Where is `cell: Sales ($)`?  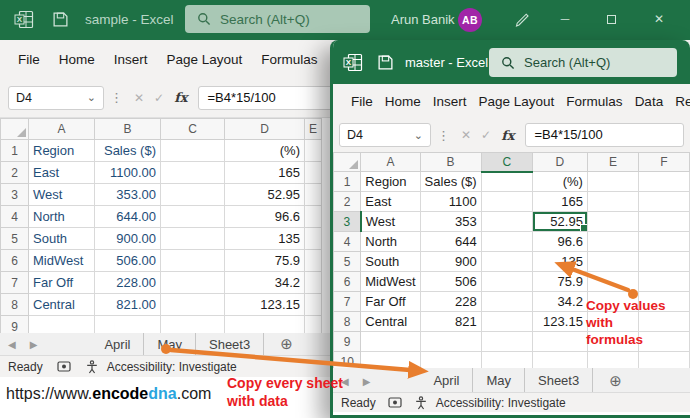 cell: Sales ($) is located at coordinates (128, 151).